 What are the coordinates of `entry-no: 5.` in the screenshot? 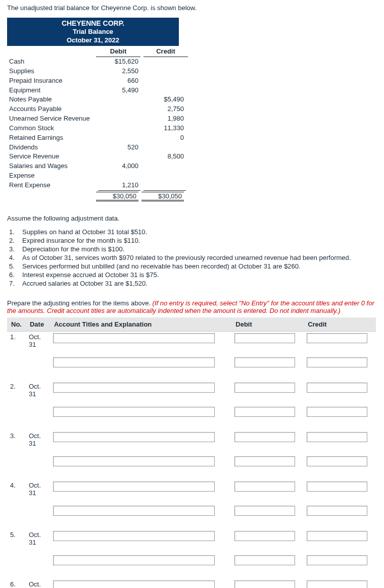 It's located at (16, 539).